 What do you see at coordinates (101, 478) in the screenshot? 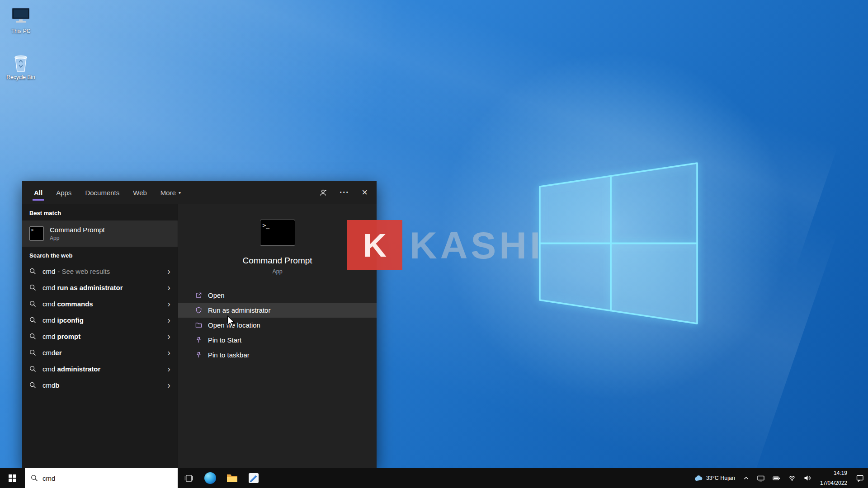
I see `taskbar-search-box` at bounding box center [101, 478].